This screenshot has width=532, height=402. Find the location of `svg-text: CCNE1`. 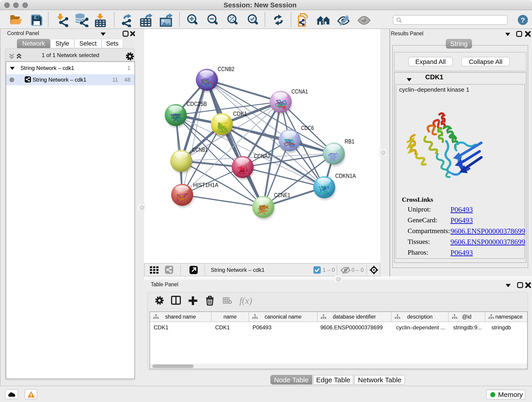

svg-text: CCNE1 is located at coordinates (282, 195).